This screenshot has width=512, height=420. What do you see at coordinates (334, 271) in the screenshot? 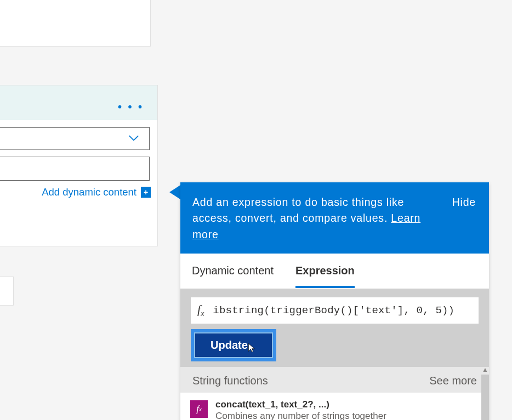
I see `flyout-tabs: Dynamic content Expression` at bounding box center [334, 271].